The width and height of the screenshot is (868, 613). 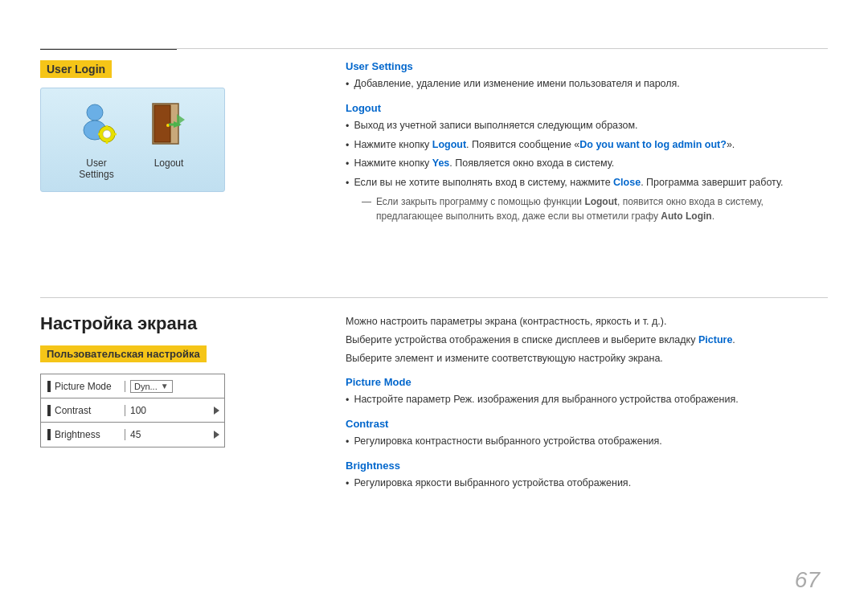 I want to click on logout-icon, so click(x=169, y=124).